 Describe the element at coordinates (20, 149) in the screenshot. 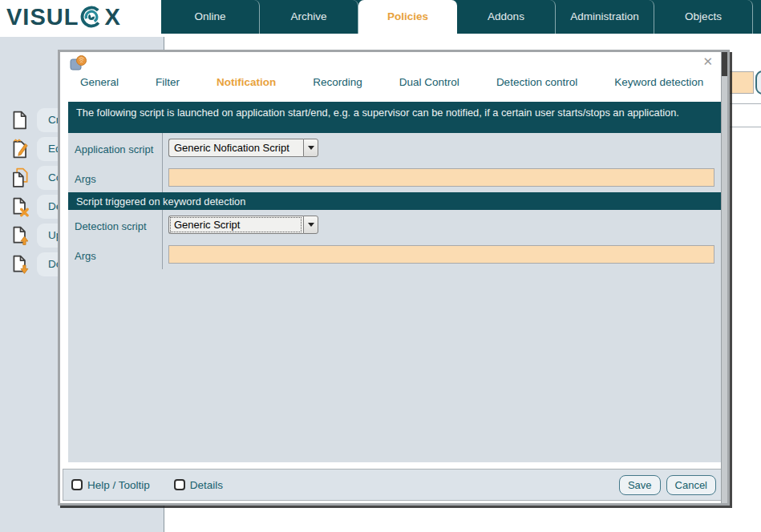

I see `edit-document-icon` at that location.